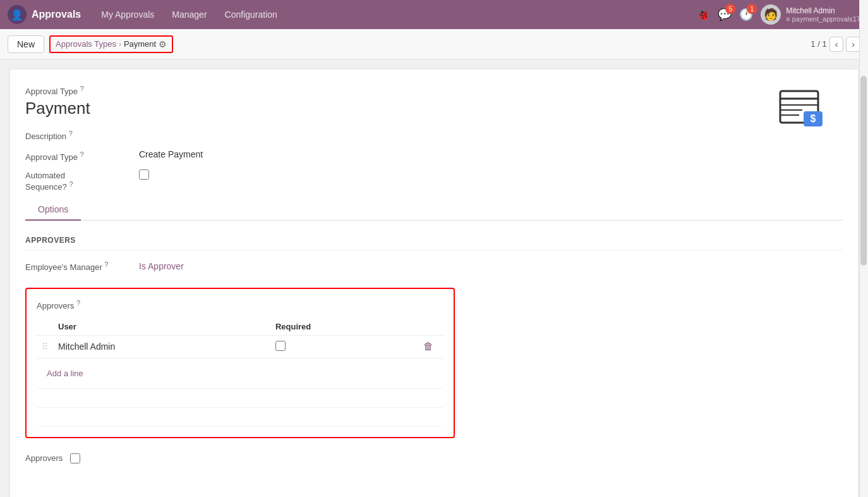  I want to click on user-name-cell: Mitchell Admin, so click(87, 347).